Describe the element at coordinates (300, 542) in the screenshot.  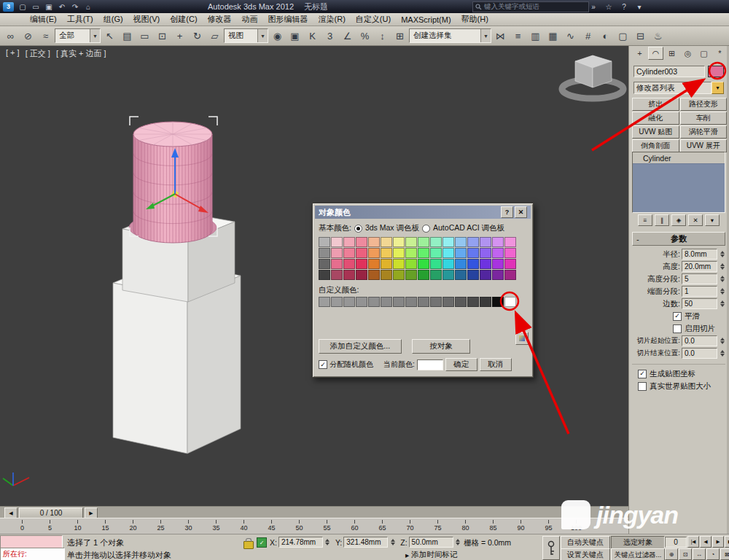
I see `x-coordinate-field: 214.78mm` at that location.